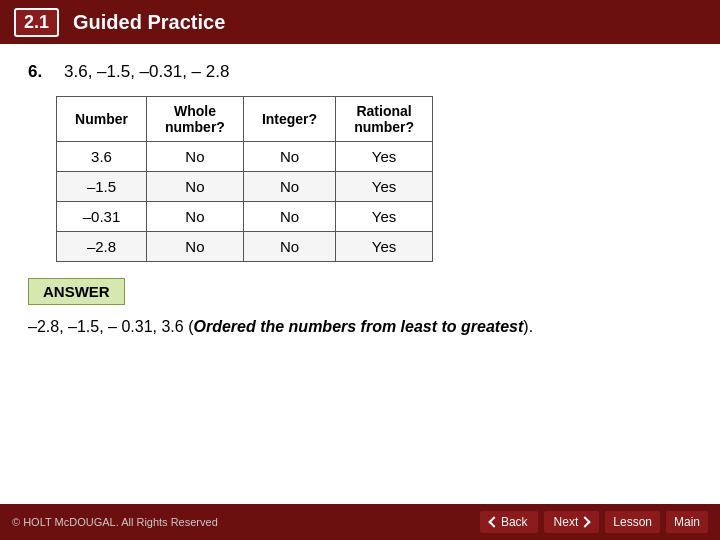  Describe the element at coordinates (358, 326) in the screenshot. I see `answer-bold: Ordered the numbers from least to greate…` at that location.